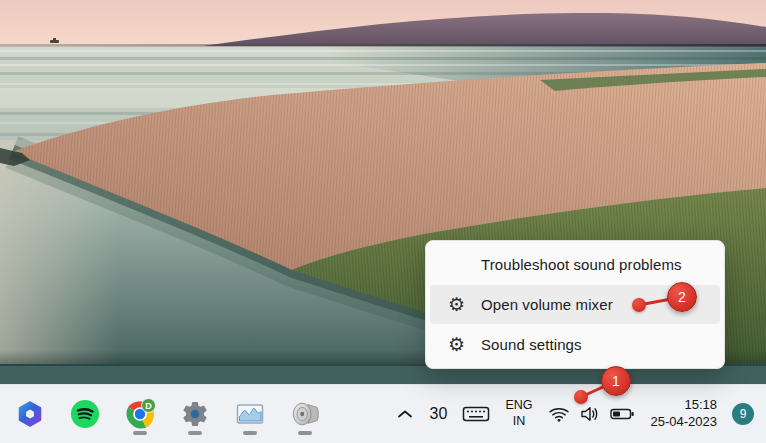 Image resolution: width=766 pixels, height=443 pixels. What do you see at coordinates (250, 414) in the screenshot?
I see `taskbar-app-task-manager` at bounding box center [250, 414].